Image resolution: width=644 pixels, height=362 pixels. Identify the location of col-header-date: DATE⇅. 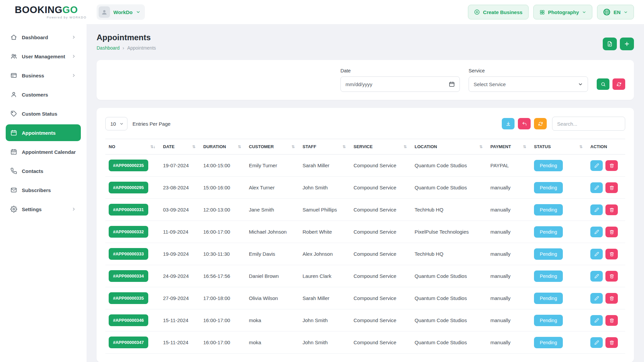
(180, 147).